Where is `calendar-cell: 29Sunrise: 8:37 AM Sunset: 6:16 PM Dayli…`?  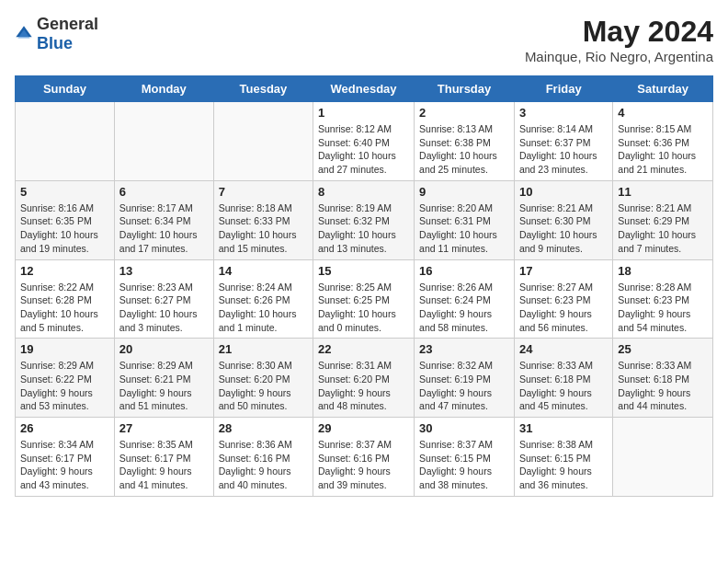
calendar-cell: 29Sunrise: 8:37 AM Sunset: 6:16 PM Dayli… is located at coordinates (364, 457).